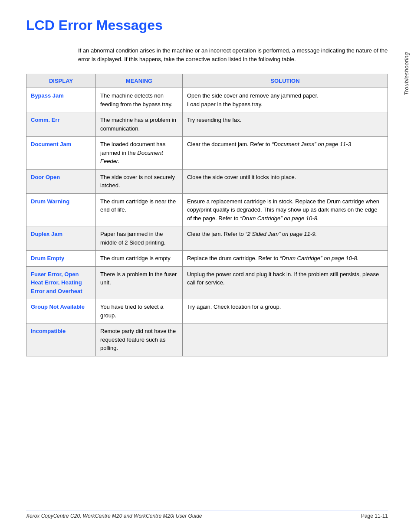 The width and height of the screenshot is (414, 532). Describe the element at coordinates (207, 25) in the screenshot. I see `page-title: LCD Error Messages` at that location.